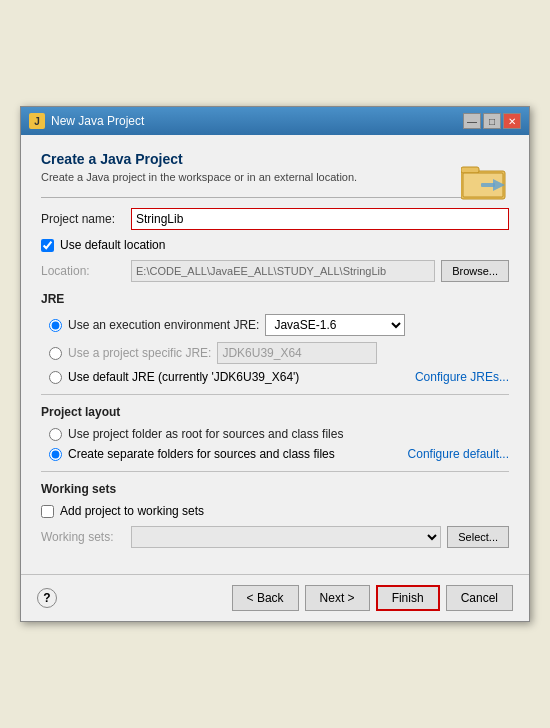  What do you see at coordinates (275, 511) in the screenshot?
I see `working-sets-checkbox-row: Add project to working sets` at bounding box center [275, 511].